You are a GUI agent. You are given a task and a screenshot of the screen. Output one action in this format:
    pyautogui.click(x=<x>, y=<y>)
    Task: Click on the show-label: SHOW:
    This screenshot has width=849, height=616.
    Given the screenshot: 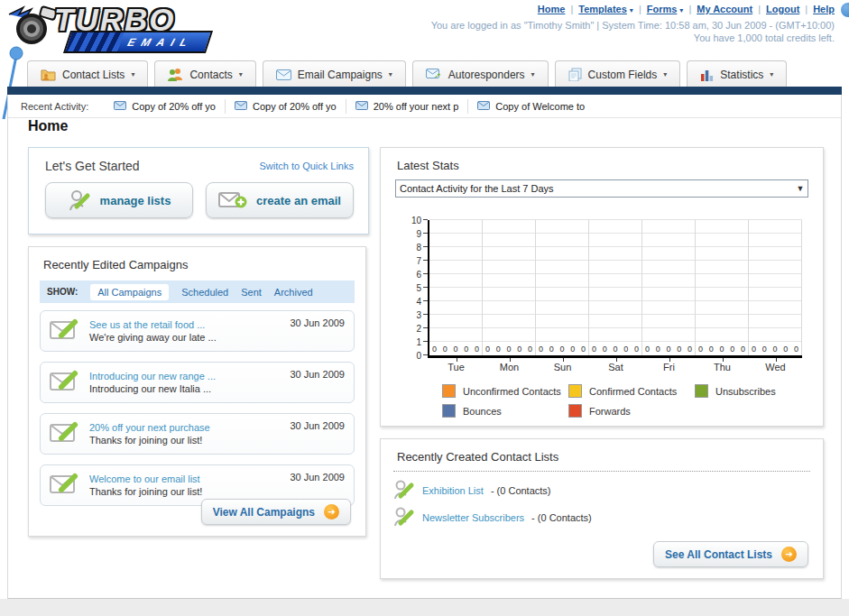 What is the action you would take?
    pyautogui.click(x=62, y=292)
    